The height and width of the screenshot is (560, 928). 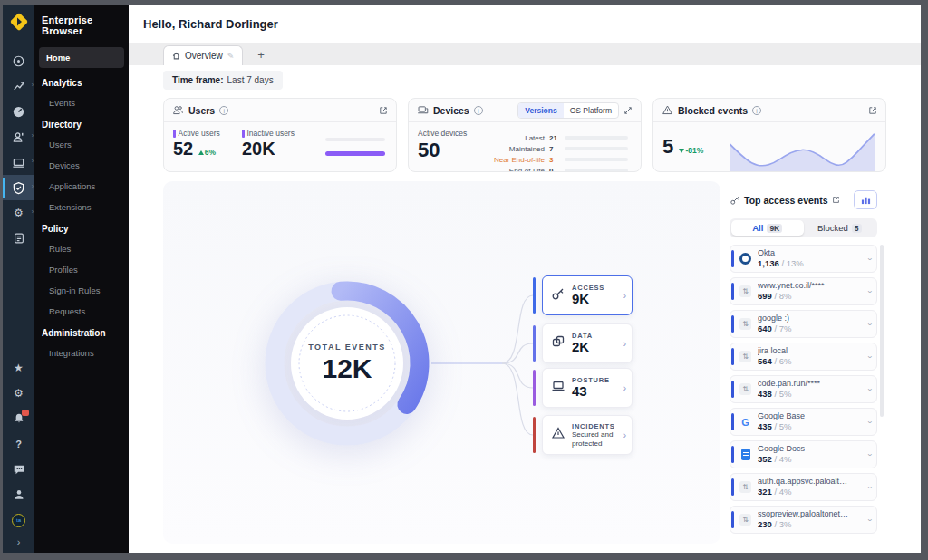 I want to click on chart-view-button, so click(x=865, y=199).